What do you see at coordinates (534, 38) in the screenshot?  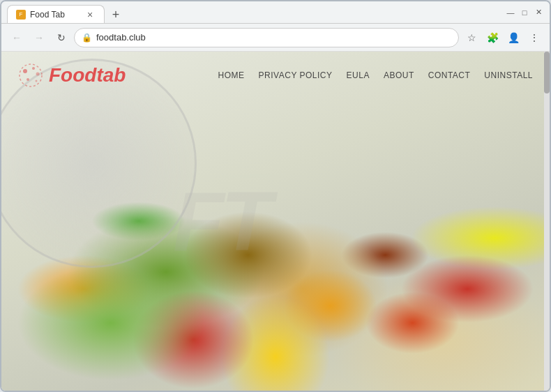 I see `menu-button: ⋮` at bounding box center [534, 38].